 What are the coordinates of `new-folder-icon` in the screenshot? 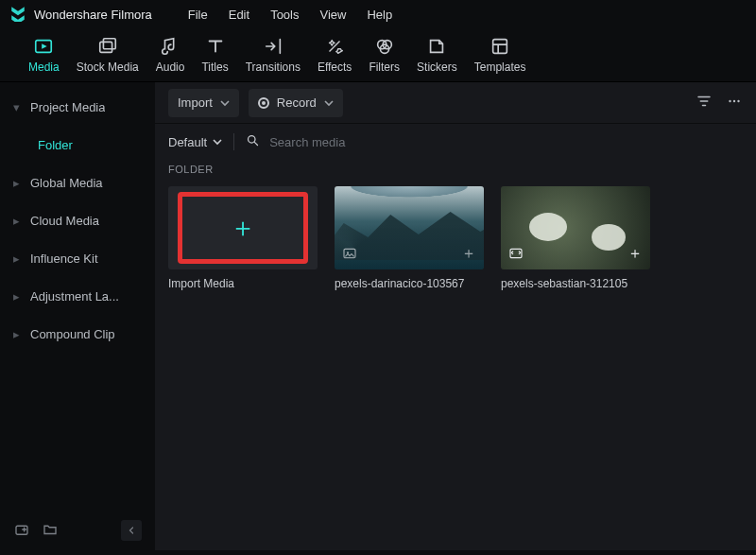 It's located at (50, 531).